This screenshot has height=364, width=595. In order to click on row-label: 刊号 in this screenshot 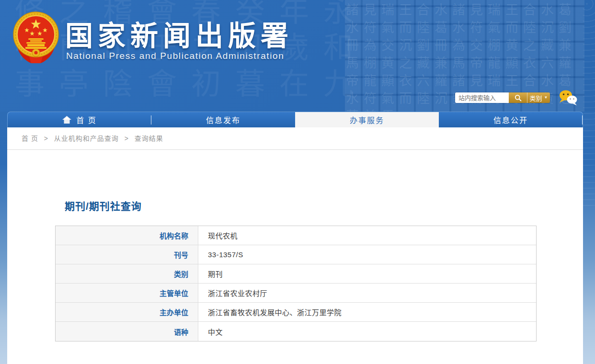, I will do `click(127, 255)`.